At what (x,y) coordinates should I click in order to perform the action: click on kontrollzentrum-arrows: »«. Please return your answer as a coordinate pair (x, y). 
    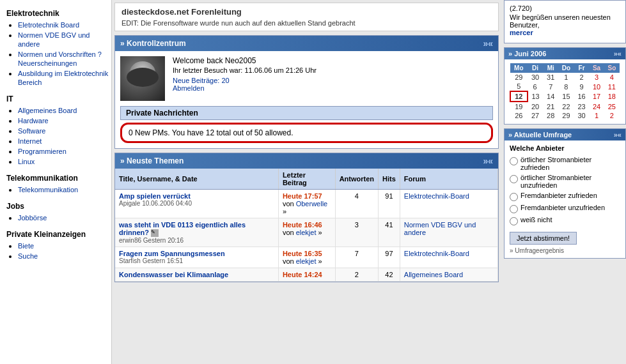
    Looking at the image, I should click on (488, 43).